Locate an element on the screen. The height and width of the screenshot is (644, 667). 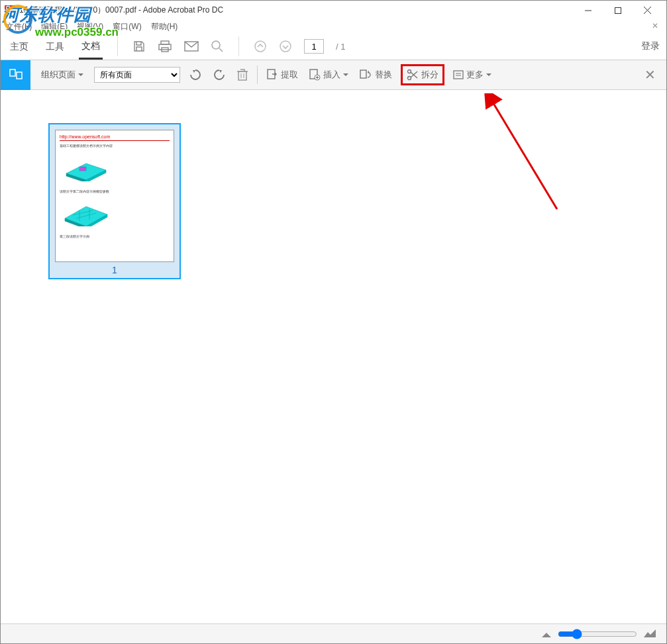
page-preview: http://www.opensoft.com 基础工程建模说明文档示例文字内容… is located at coordinates (115, 196).